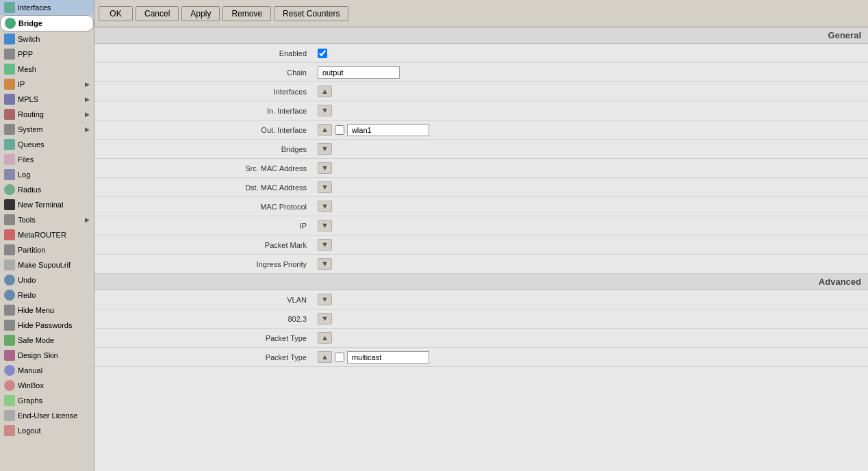  Describe the element at coordinates (47, 385) in the screenshot. I see `sidebar-item-winbox: WinBox` at that location.